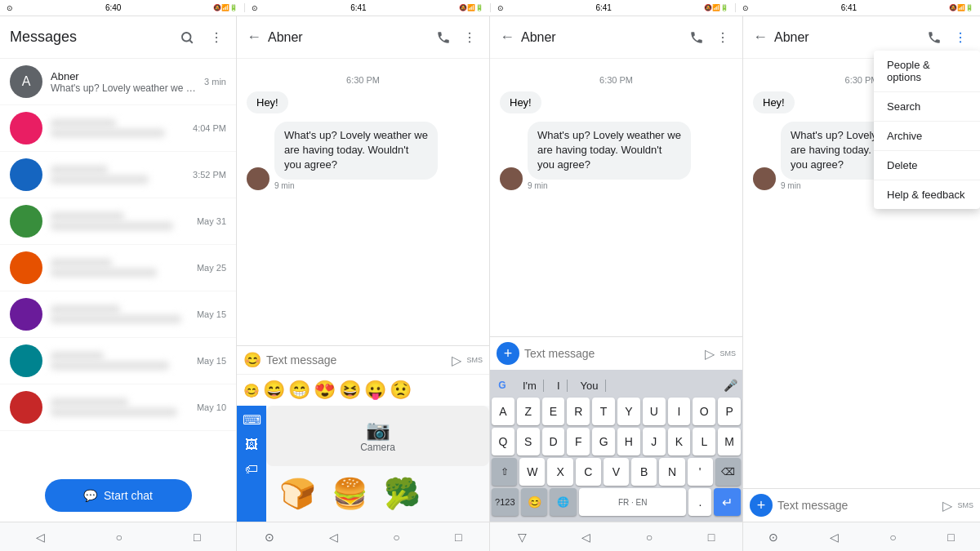 This screenshot has width=980, height=551. I want to click on more-options-icon, so click(216, 38).